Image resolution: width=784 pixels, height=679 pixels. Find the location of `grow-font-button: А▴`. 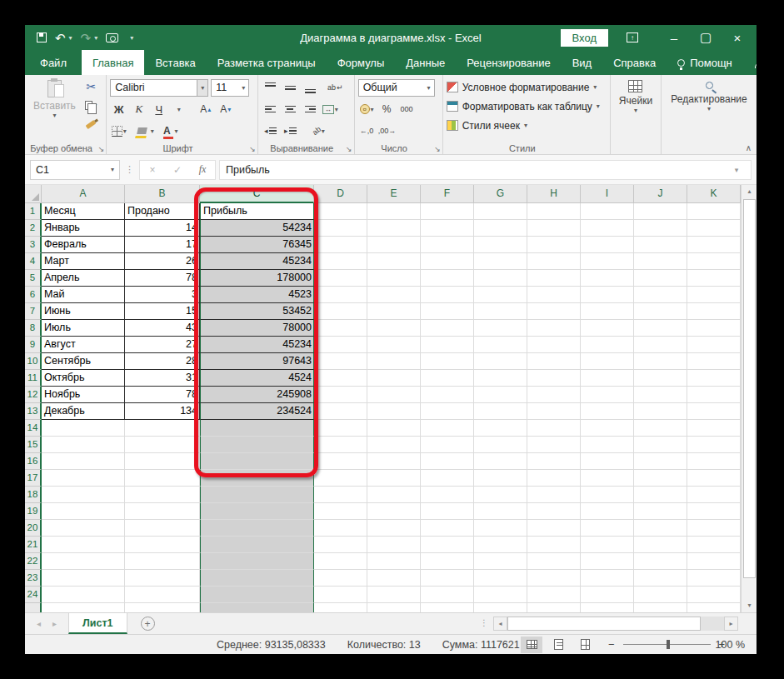

grow-font-button: А▴ is located at coordinates (205, 110).